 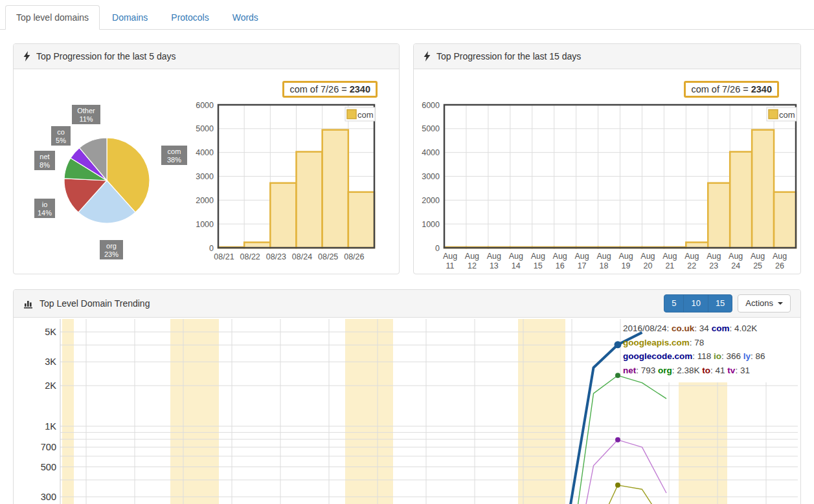 What do you see at coordinates (302, 257) in the screenshot?
I see `svg-text: 08/24` at bounding box center [302, 257].